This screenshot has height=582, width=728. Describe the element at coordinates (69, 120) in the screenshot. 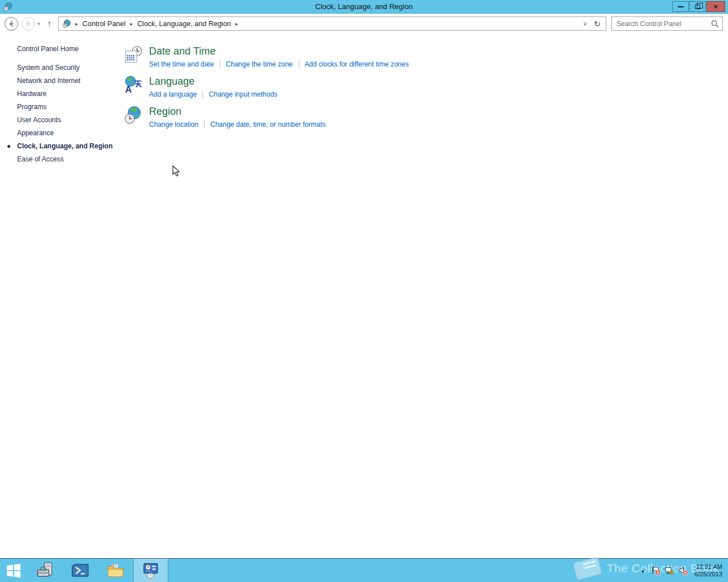

I see `sidebar-item-user-accounts: User Accounts` at that location.